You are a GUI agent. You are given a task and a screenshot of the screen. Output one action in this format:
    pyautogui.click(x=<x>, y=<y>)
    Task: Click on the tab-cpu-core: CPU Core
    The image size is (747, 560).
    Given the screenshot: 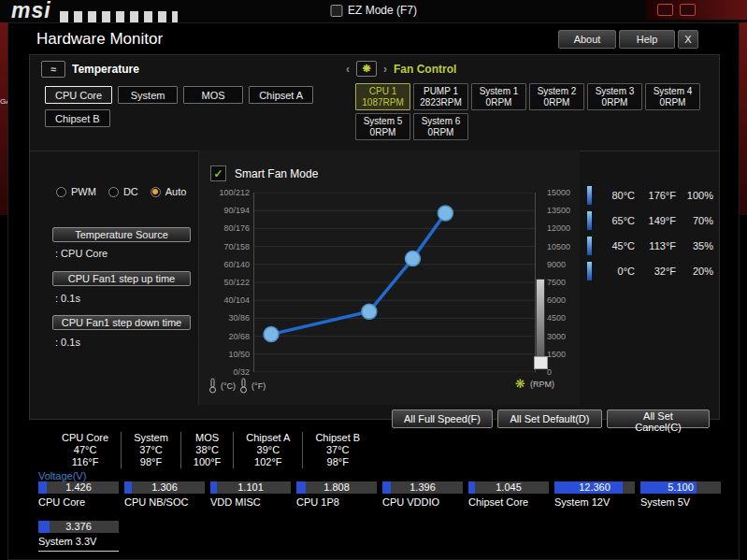 What is the action you would take?
    pyautogui.click(x=79, y=95)
    